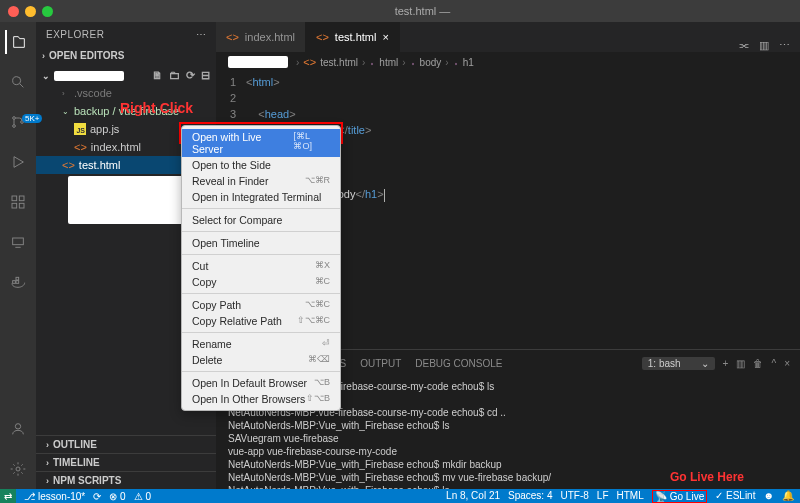 Image resolution: width=800 pixels, height=503 pixels. Describe the element at coordinates (575, 496) in the screenshot. I see `encoding-status: UTF-8` at that location.